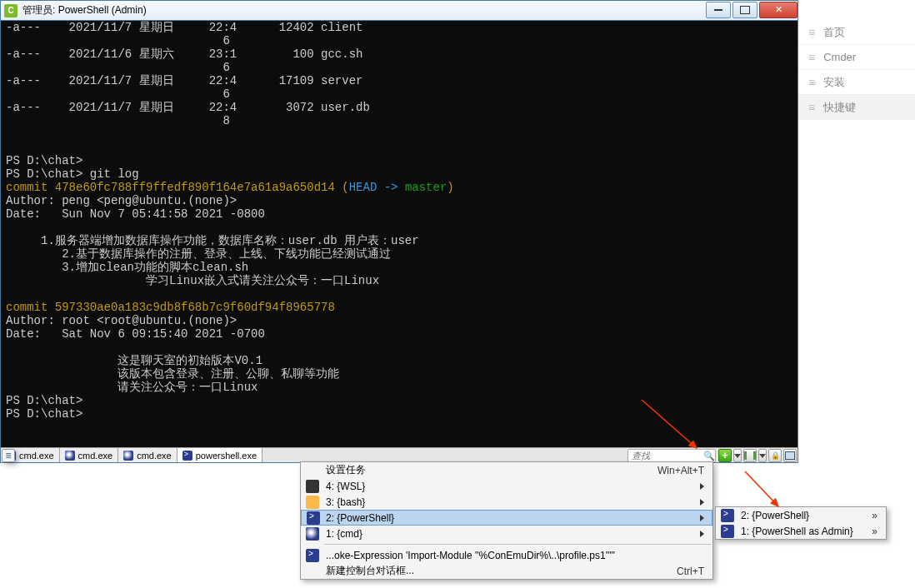  What do you see at coordinates (718, 10) in the screenshot?
I see `minimize-button` at bounding box center [718, 10].